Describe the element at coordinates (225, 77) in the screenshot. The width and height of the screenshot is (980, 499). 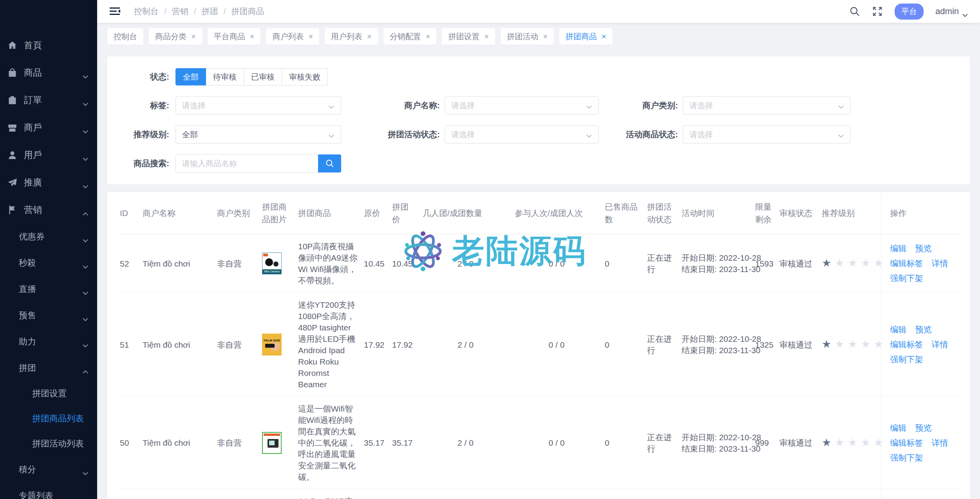
I see `status-pending-button: 待审核` at that location.